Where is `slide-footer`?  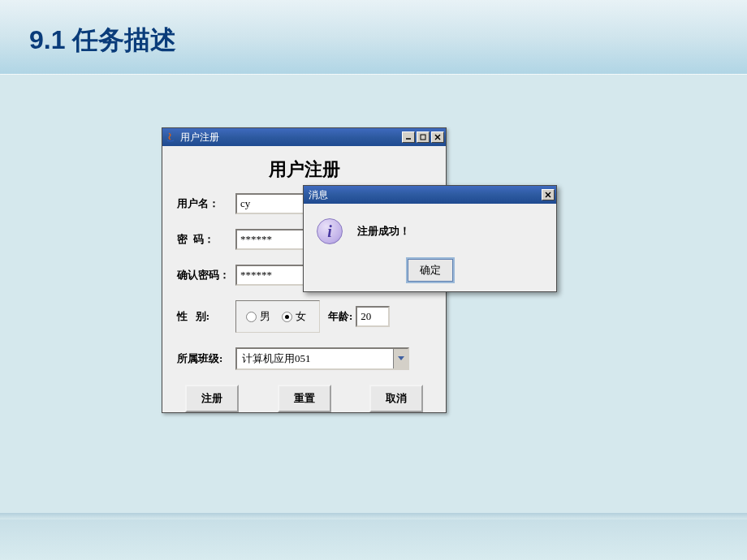
slide-footer is located at coordinates (374, 540).